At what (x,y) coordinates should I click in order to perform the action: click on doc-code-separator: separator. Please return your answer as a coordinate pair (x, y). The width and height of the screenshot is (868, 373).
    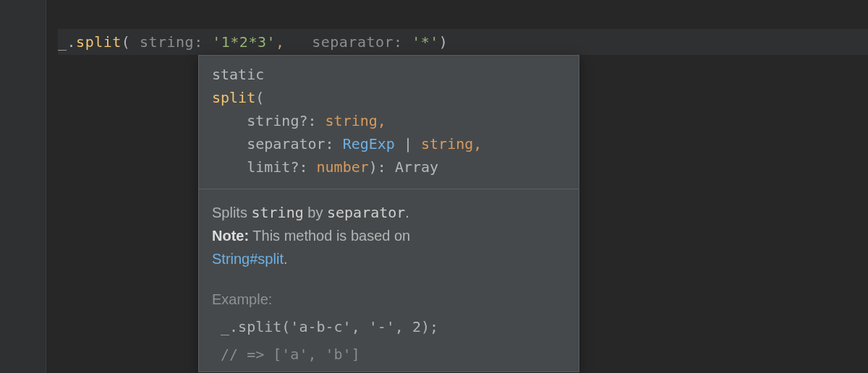
    Looking at the image, I should click on (366, 213).